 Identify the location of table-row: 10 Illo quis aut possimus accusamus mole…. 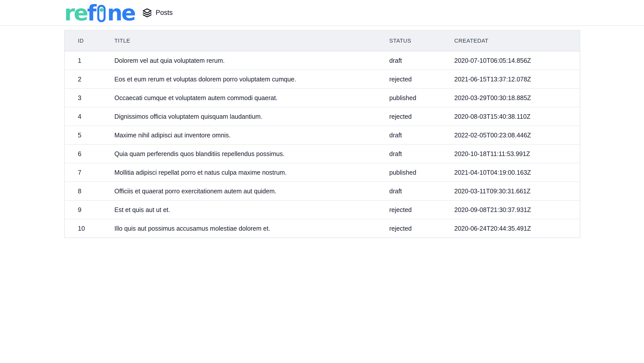
(322, 228).